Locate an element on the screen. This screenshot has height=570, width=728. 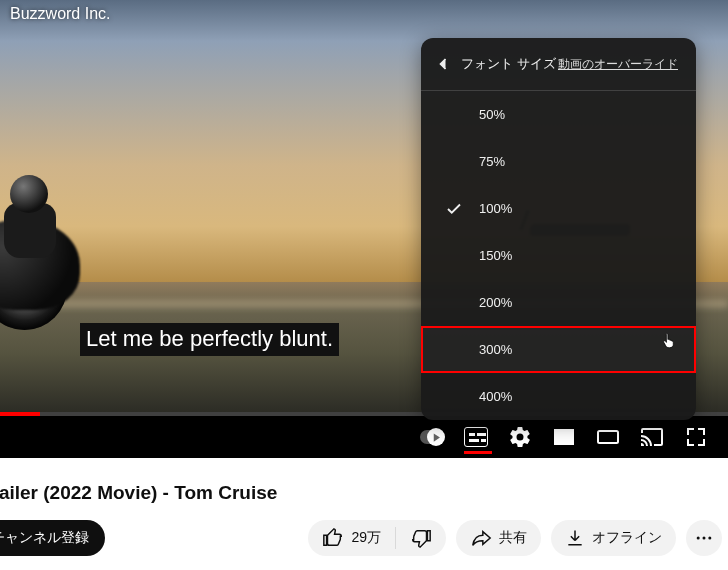
check-icon is located at coordinates (454, 209).